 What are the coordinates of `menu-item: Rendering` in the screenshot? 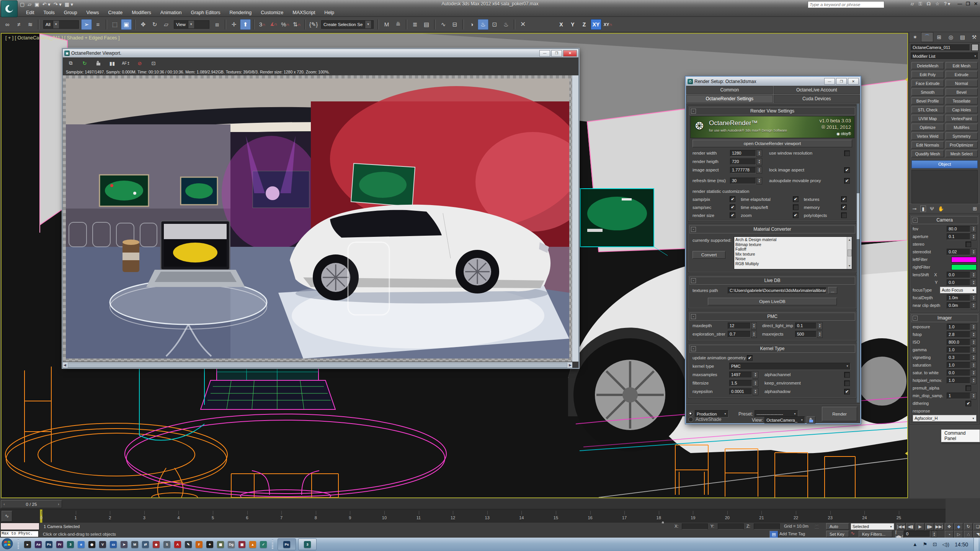 It's located at (241, 13).